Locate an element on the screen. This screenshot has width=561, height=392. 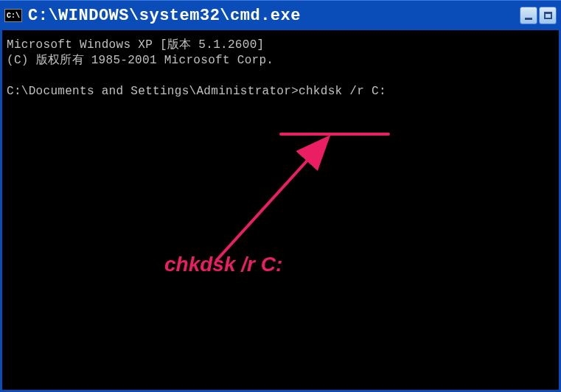
annotation-text: chkdsk /r C: is located at coordinates (223, 265).